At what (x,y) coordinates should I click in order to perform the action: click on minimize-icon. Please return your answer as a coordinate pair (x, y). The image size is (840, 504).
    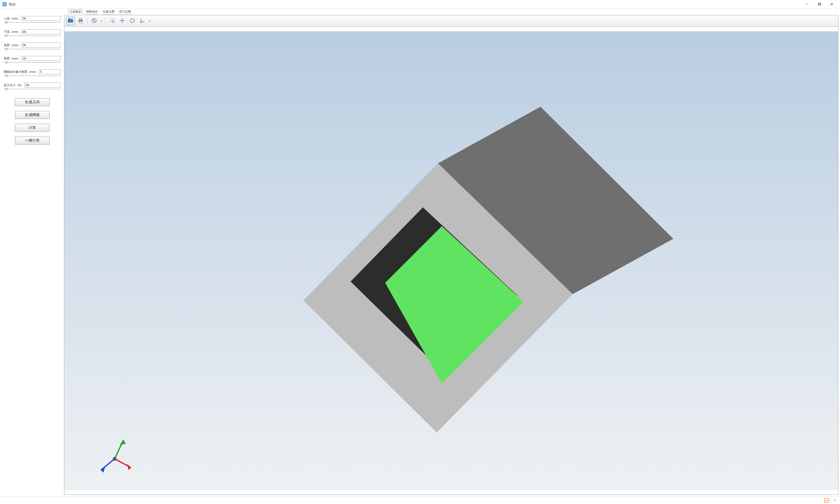
    Looking at the image, I should click on (807, 4).